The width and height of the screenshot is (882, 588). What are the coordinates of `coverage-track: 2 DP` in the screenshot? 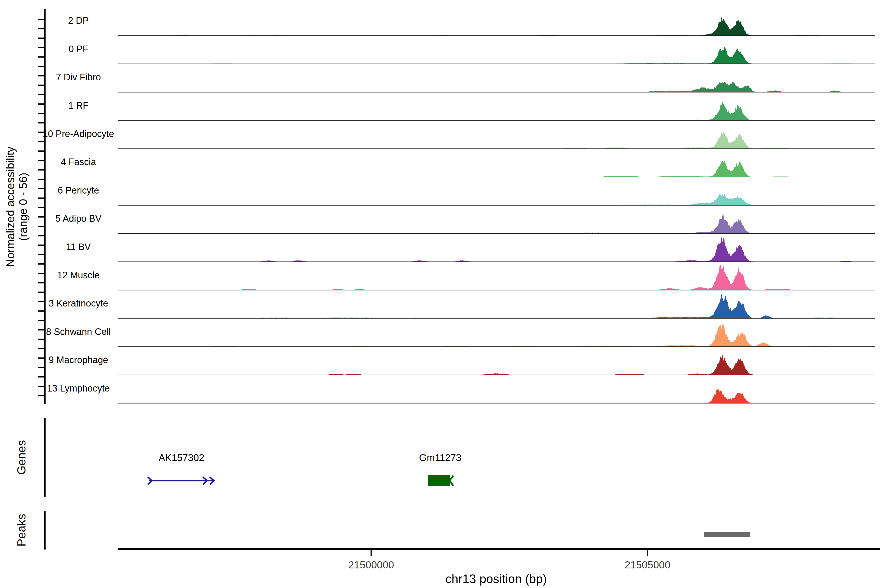 It's located at (471, 26).